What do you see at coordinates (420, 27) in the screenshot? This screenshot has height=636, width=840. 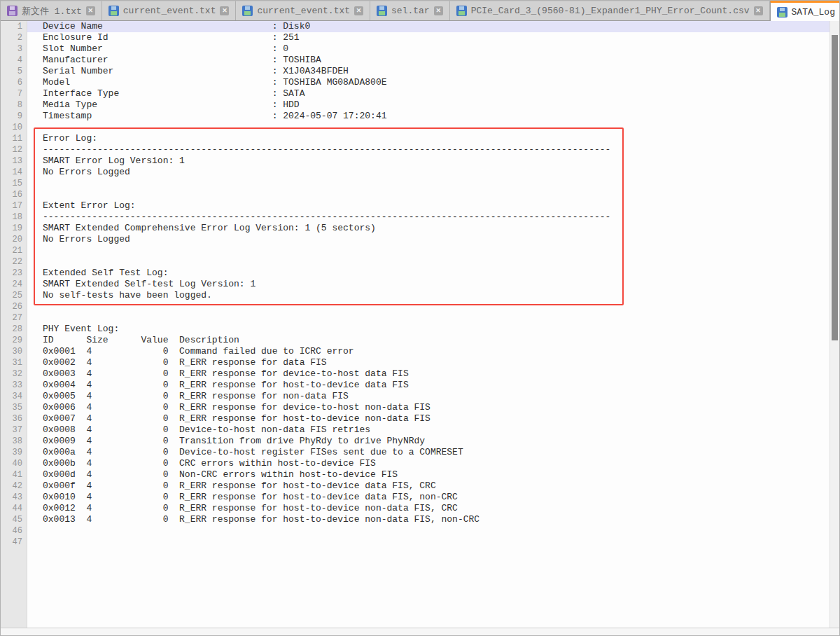 I see `text-line: 1 Device Name : Disk0` at bounding box center [420, 27].